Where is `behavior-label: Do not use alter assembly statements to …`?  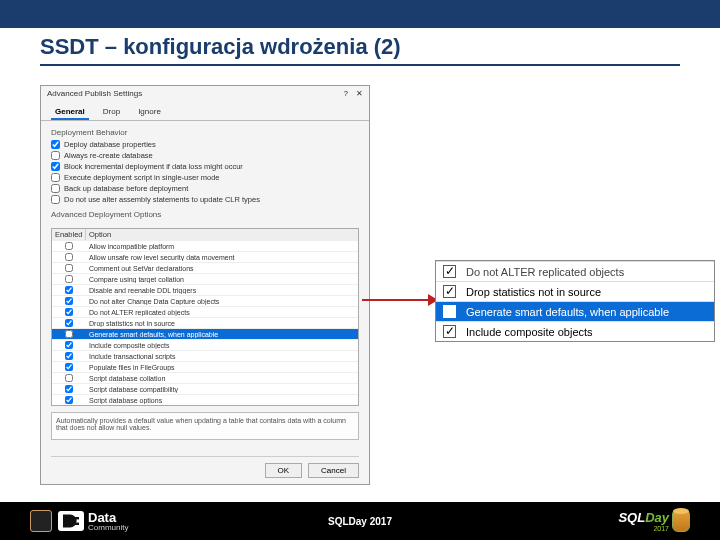
behavior-label: Do not use alter assembly statements to … is located at coordinates (162, 200).